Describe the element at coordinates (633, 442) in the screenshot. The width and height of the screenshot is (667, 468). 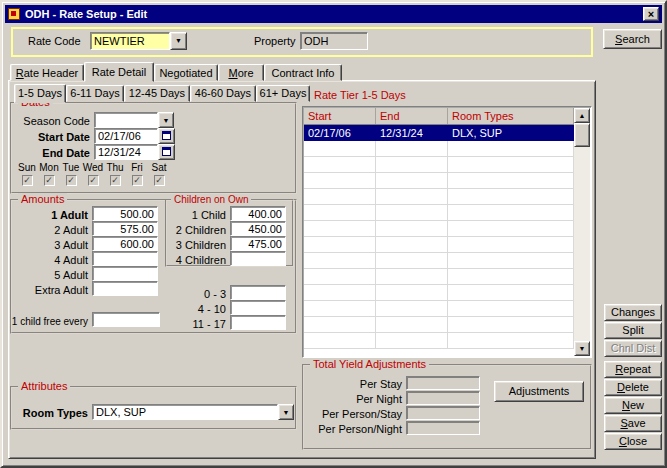
I see `close-window-button: Close` at that location.